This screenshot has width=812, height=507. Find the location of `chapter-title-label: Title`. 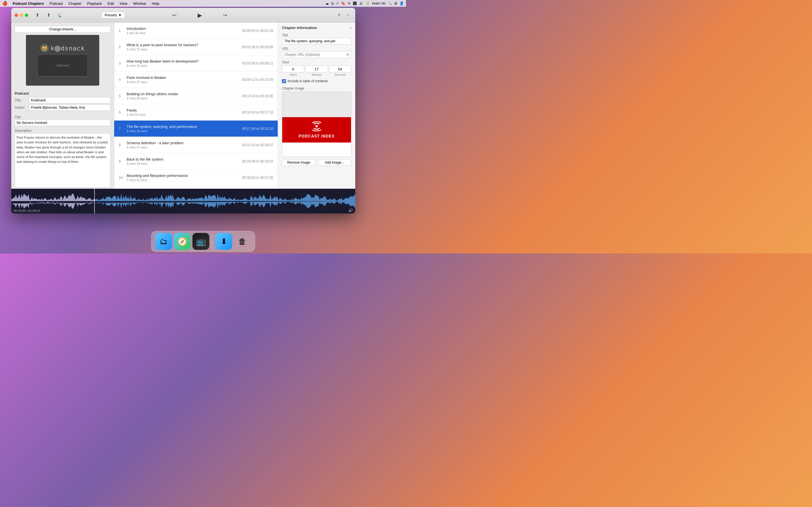

chapter-title-label: Title is located at coordinates (62, 117).